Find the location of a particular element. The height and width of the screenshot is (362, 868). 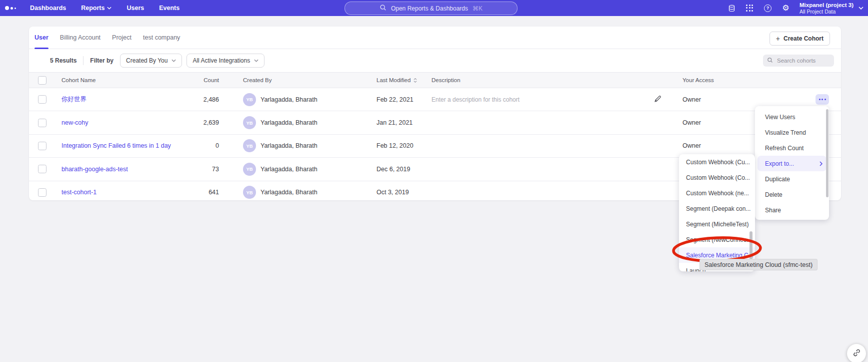

menu-item-label: View Users is located at coordinates (780, 117).